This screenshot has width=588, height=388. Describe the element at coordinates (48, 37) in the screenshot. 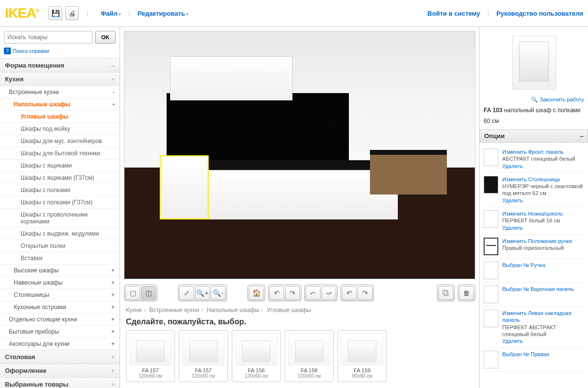

I see `search-input` at that location.